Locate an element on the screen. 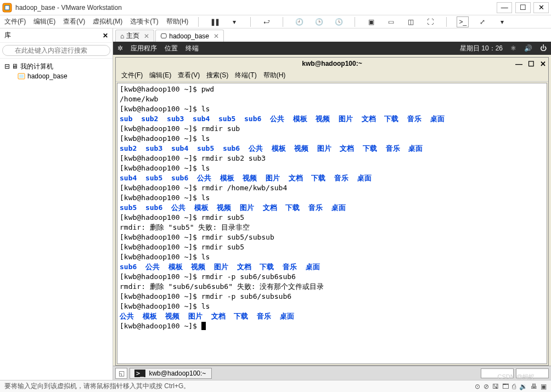 The image size is (551, 392). menu-file: 文件(F) is located at coordinates (15, 22).